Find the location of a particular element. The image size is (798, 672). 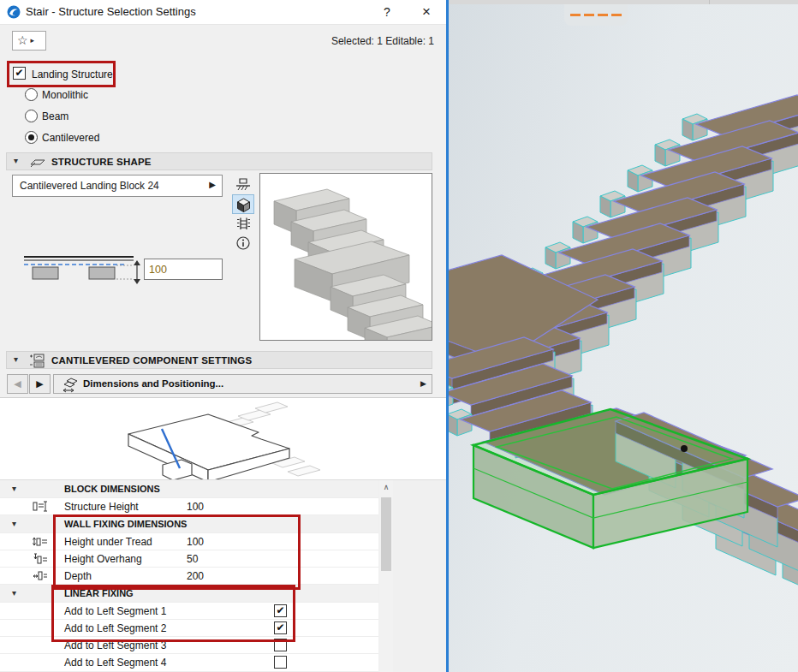

table-group-linear-fixing: ▾ LINEAR FIXING is located at coordinates (189, 594).